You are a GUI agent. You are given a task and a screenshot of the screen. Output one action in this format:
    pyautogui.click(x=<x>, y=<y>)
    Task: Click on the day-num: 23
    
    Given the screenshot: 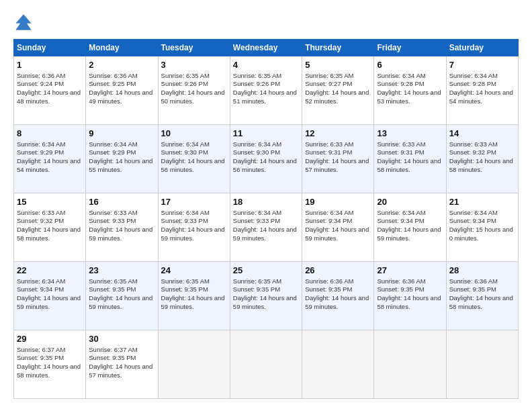 What is the action you would take?
    pyautogui.click(x=122, y=271)
    